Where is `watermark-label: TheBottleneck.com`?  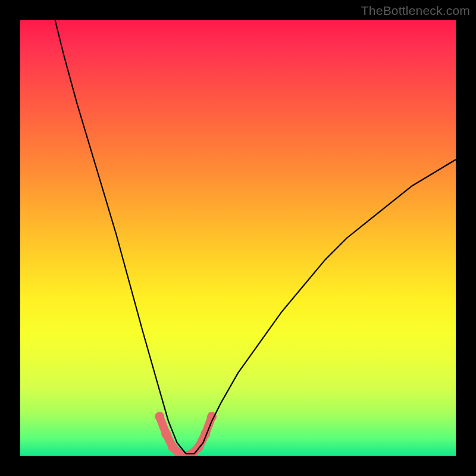 watermark-label: TheBottleneck.com is located at coordinates (415, 11).